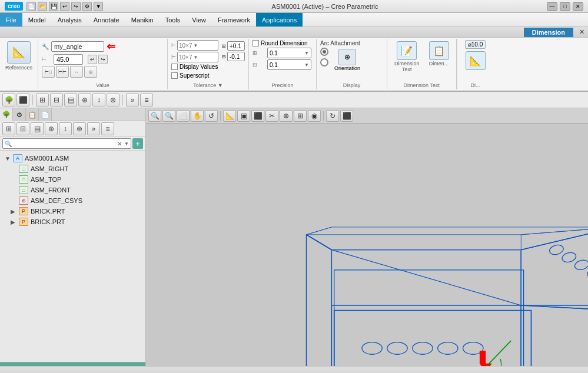 This screenshot has width=588, height=373. What do you see at coordinates (48, 72) in the screenshot?
I see `dim-format-btn1: ⊢□` at bounding box center [48, 72].